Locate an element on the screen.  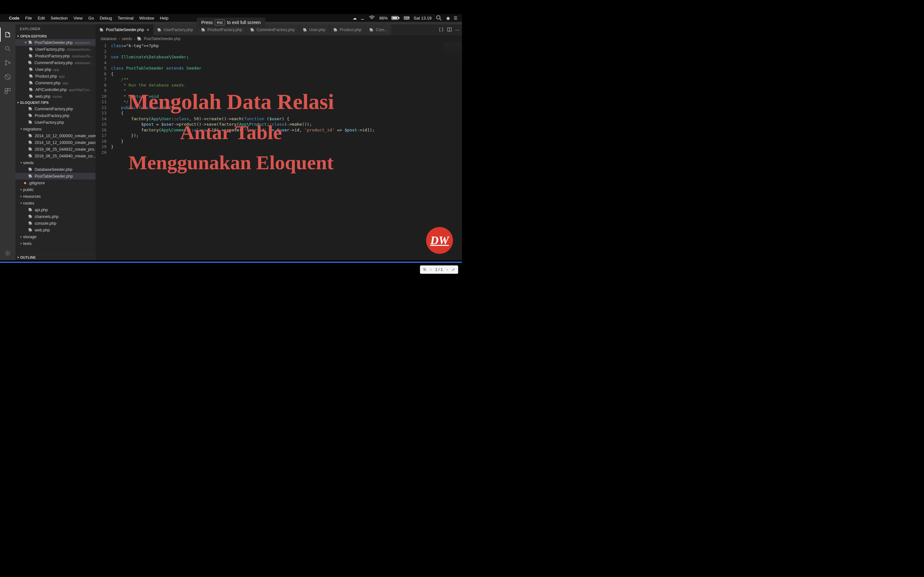
next-page-icon: › is located at coordinates (447, 269).